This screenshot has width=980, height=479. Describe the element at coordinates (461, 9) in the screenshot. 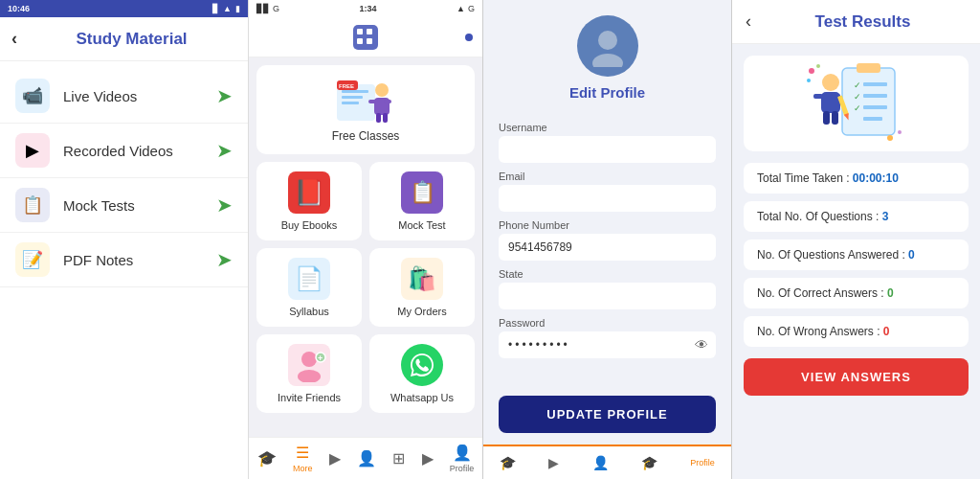

I see `signal-icon-3: ▲` at that location.